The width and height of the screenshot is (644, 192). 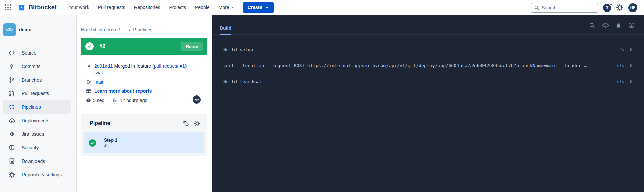 What do you see at coordinates (428, 81) in the screenshot?
I see `log-row-build-teardown: Build teardown <1s` at bounding box center [428, 81].